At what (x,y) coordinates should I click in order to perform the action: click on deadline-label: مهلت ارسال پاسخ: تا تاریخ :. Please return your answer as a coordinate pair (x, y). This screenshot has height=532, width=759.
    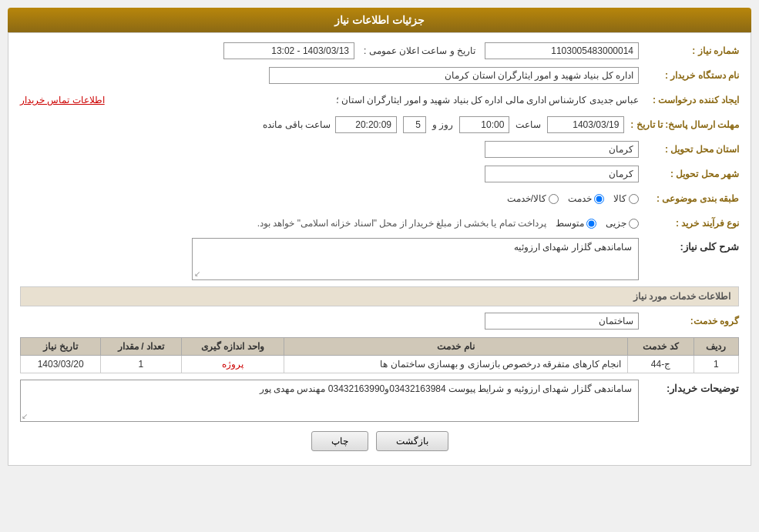
    Looking at the image, I should click on (681, 125).